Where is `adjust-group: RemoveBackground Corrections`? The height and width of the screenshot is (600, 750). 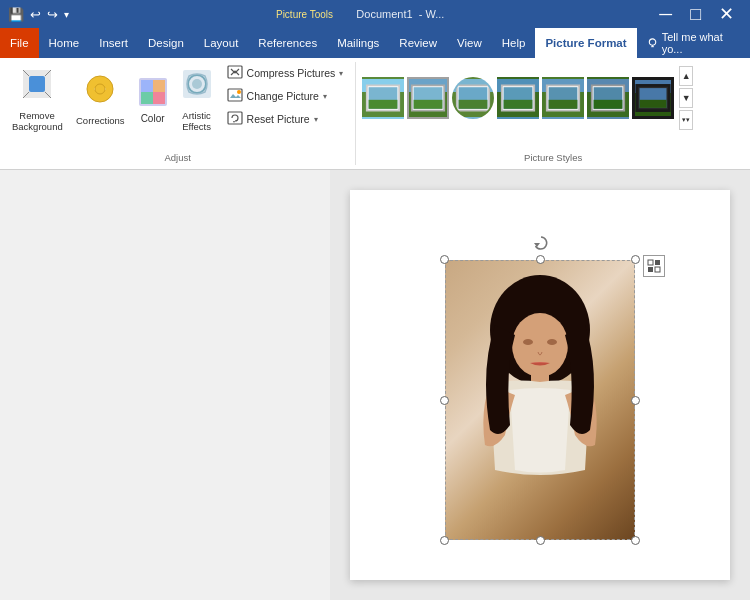 adjust-group: RemoveBackground Corrections is located at coordinates (178, 114).